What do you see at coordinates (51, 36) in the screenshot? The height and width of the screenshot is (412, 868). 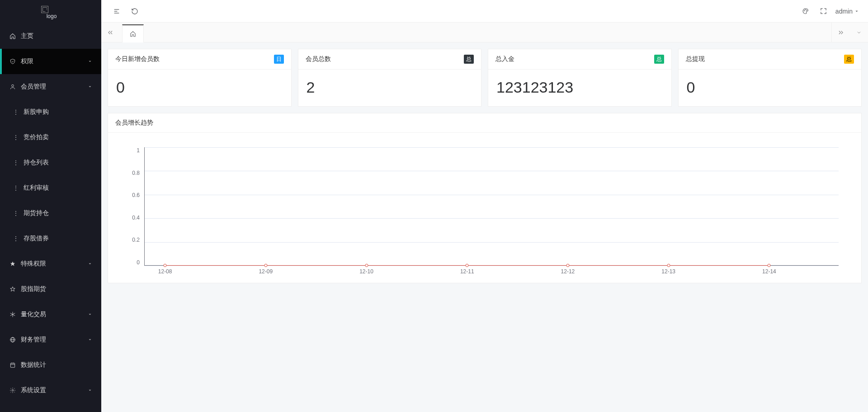 I see `sidebar-item-0: 主页` at bounding box center [51, 36].